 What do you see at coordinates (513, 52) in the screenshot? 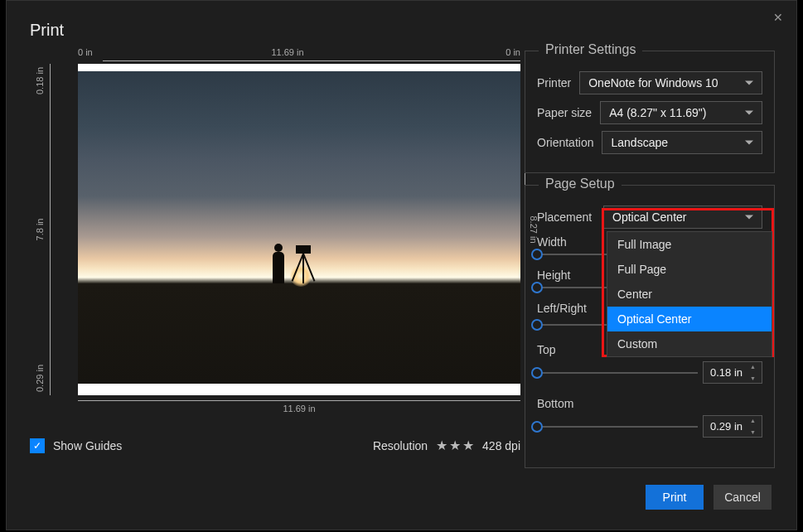
I see `ruler-top-end: 0 in` at bounding box center [513, 52].